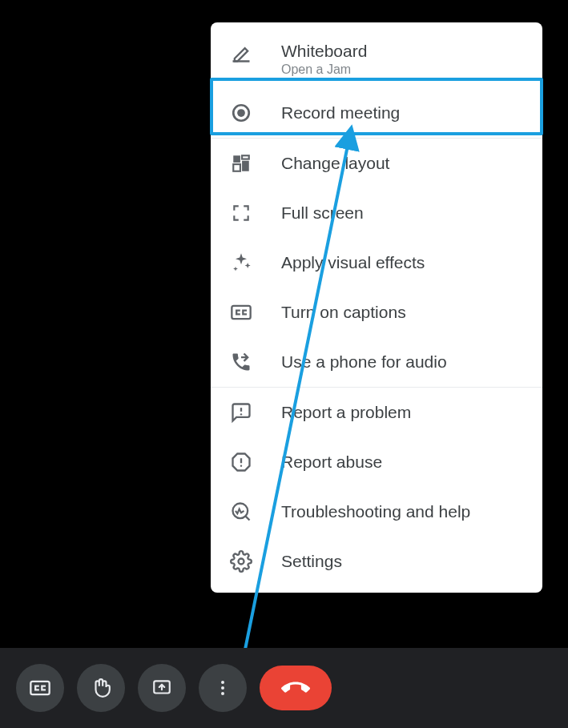  Describe the element at coordinates (241, 113) in the screenshot. I see `record-icon` at that location.